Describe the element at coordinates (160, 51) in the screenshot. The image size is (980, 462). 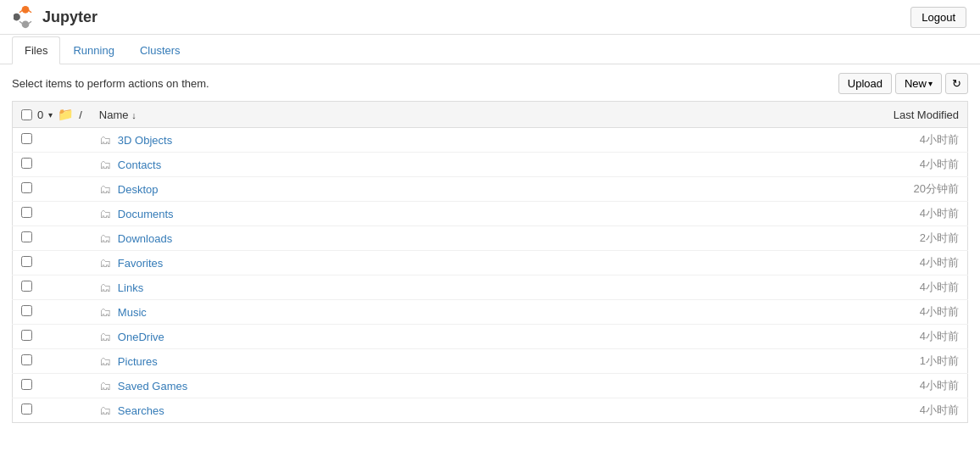
I see `tab-clusters: Clusters` at that location.